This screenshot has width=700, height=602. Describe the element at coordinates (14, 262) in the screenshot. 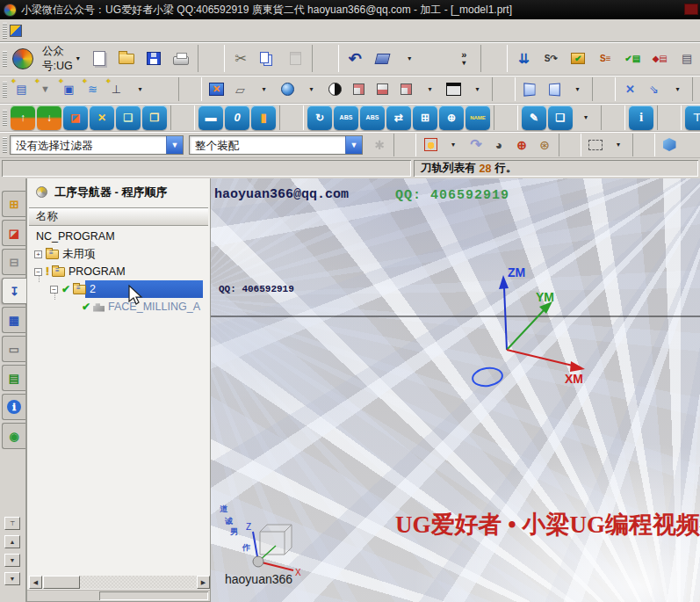

I see `part-navigator-tab: ⊟` at that location.